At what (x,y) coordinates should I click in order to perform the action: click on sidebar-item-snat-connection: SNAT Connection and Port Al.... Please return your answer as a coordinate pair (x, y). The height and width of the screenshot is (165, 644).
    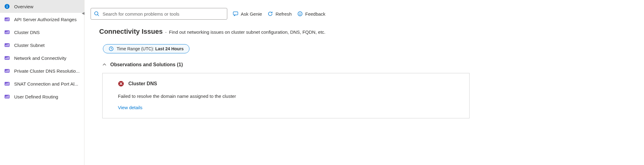
    Looking at the image, I should click on (42, 84).